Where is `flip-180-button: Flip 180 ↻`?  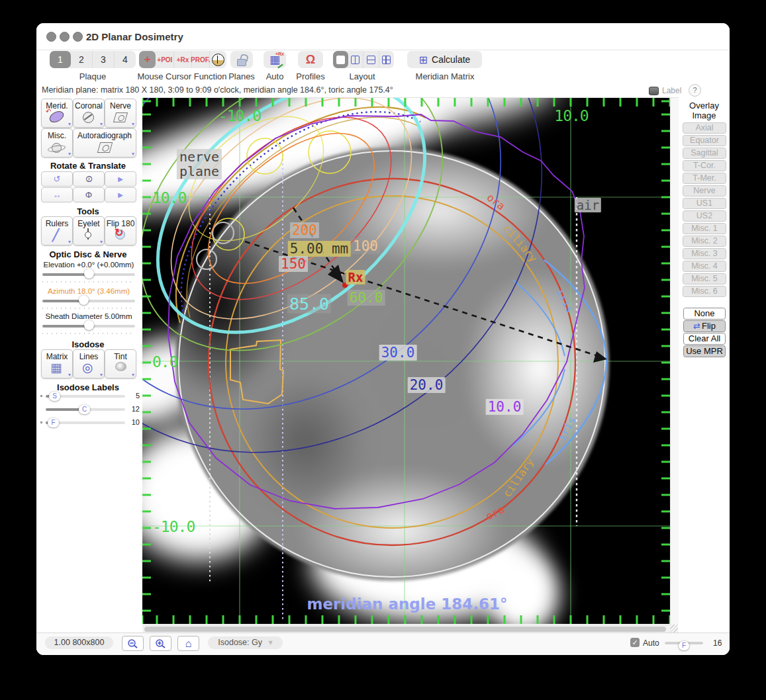 flip-180-button: Flip 180 ↻ is located at coordinates (120, 231).